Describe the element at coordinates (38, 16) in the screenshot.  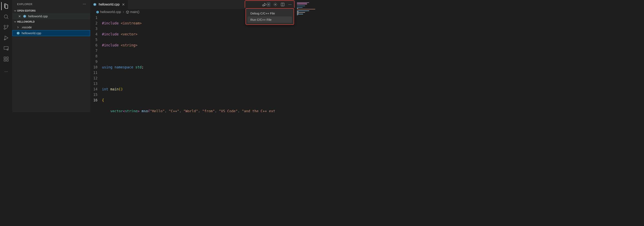
I see `open-editor-filename: helloworld.cpp` at that location.